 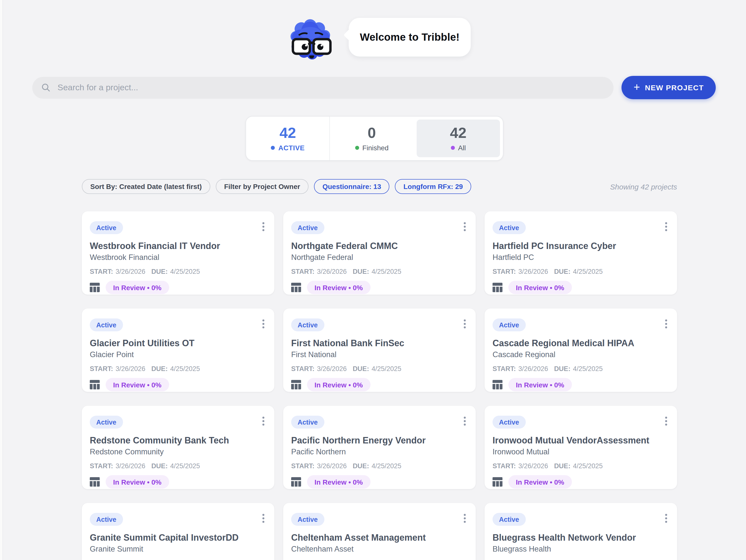 I want to click on project-card: Active Pacific Northern Energy Vendor Pa…, so click(x=379, y=447).